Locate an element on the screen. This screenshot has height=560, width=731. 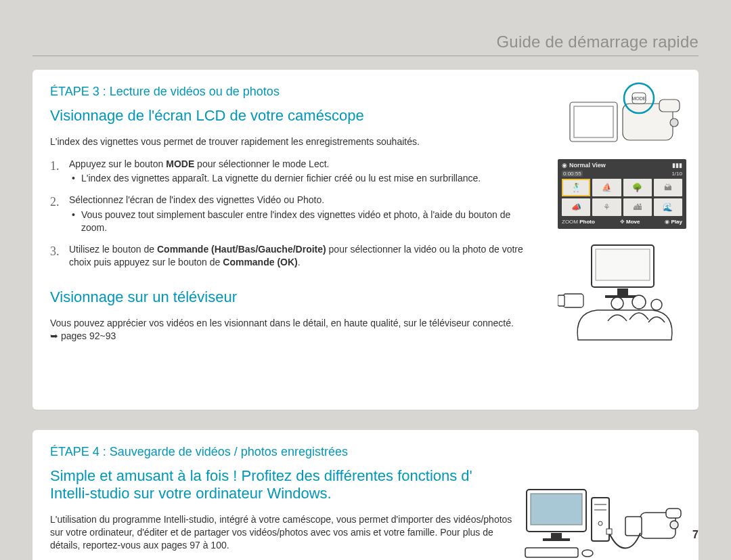
lcd-thumb: ⛵ is located at coordinates (606, 188).